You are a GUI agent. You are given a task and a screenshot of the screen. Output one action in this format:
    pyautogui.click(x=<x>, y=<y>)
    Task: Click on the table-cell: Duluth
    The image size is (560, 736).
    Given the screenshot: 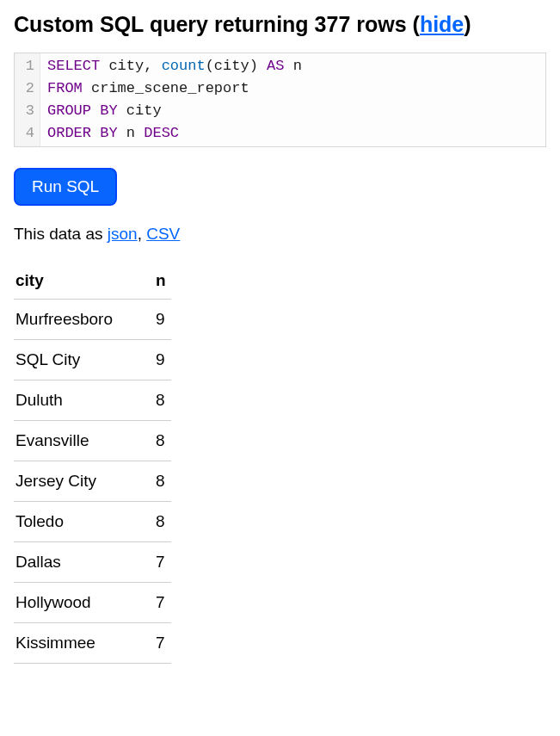 What is the action you would take?
    pyautogui.click(x=84, y=401)
    